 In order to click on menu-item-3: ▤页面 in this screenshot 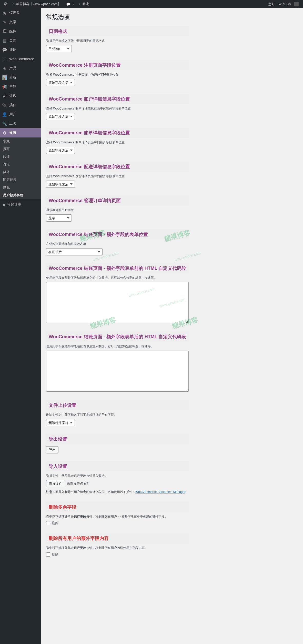, I will do `click(21, 41)`.